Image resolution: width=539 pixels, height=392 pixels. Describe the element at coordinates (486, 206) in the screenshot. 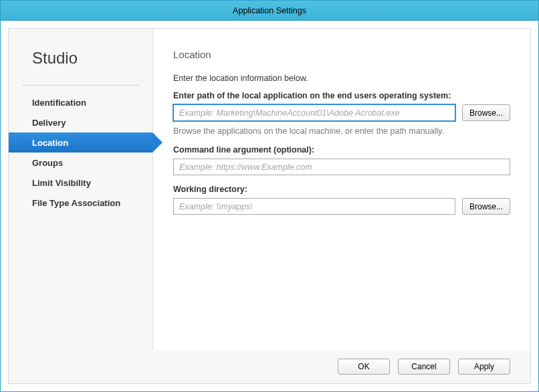

I see `browse-workdir-button: Browse...` at that location.